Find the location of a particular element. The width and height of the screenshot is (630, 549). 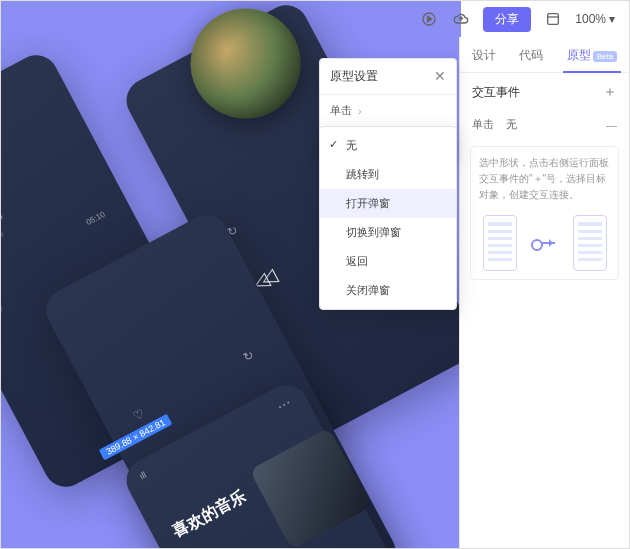

dropdown-item: 无 is located at coordinates (388, 146).